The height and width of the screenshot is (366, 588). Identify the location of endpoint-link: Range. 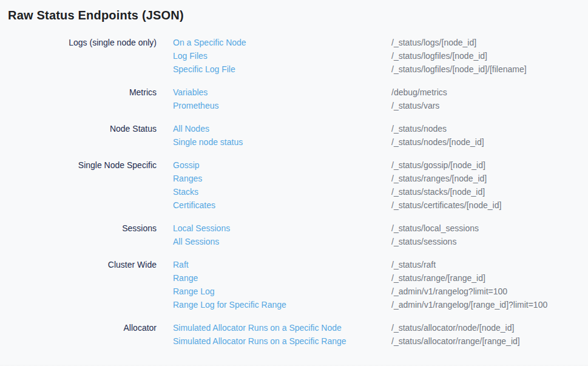
(186, 278).